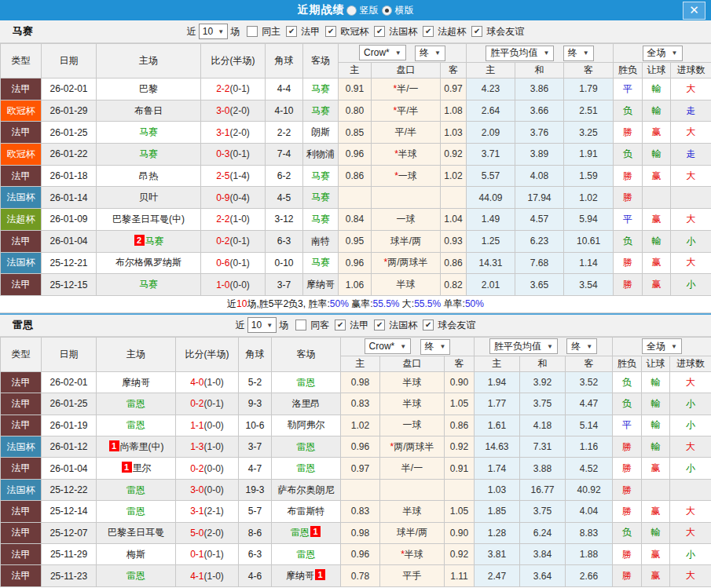  I want to click on team1-match-count-select: 10 ▼, so click(214, 31).